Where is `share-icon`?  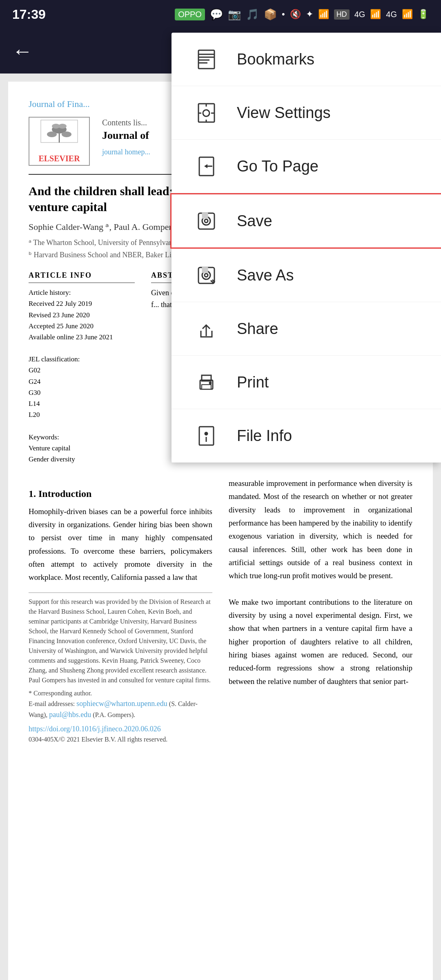
share-icon is located at coordinates (206, 329).